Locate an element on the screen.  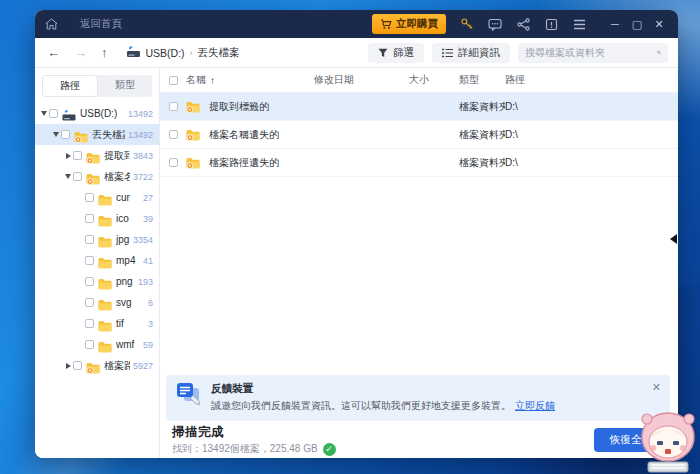
feedback-device-icon is located at coordinates (189, 394).